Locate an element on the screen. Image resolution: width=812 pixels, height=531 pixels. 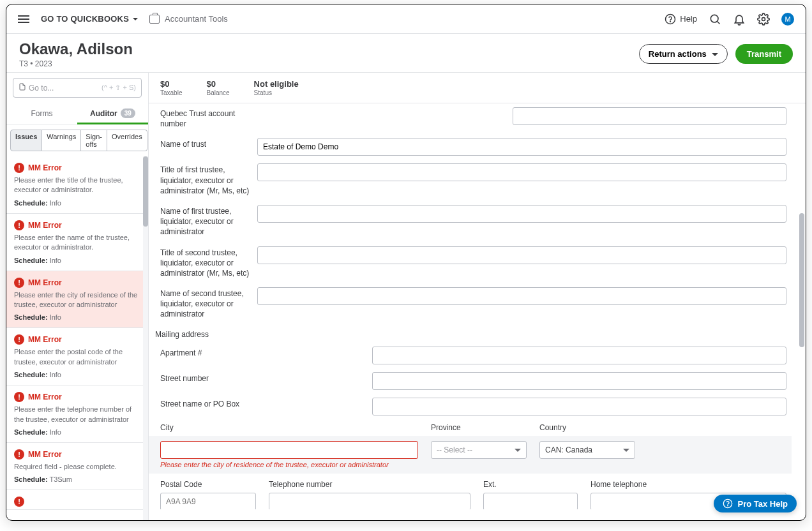
label-country: Country is located at coordinates (587, 428).